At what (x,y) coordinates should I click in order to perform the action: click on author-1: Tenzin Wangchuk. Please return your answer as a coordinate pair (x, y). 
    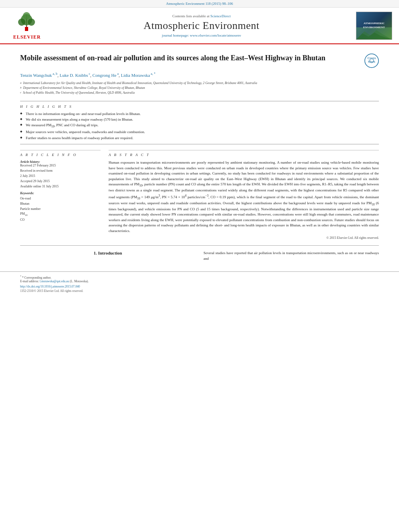
    Looking at the image, I should click on (36, 75).